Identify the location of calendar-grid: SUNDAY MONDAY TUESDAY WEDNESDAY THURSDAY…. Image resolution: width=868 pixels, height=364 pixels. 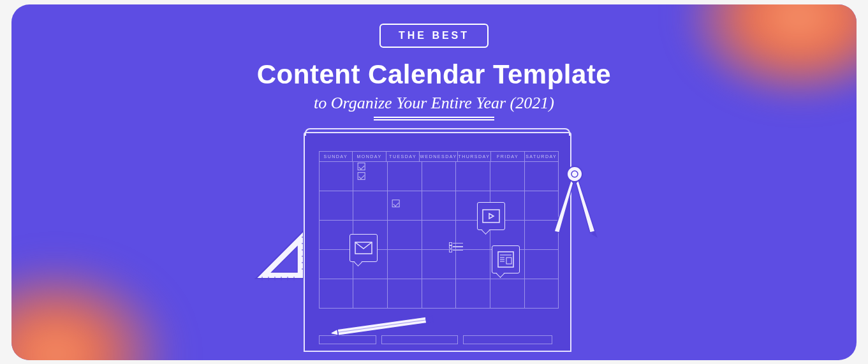
(439, 229).